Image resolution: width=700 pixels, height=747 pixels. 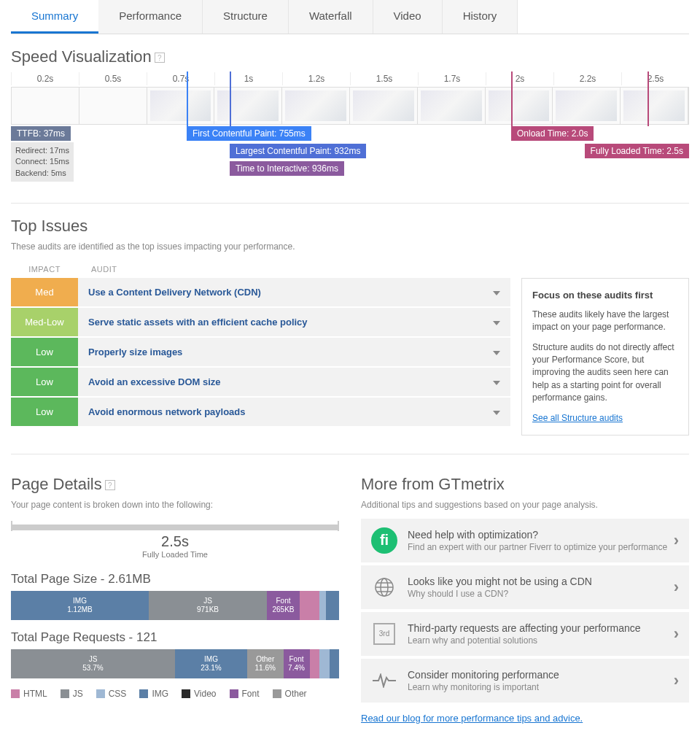 I want to click on size-bar: IMG1.12MBJS971KBFont265KB, so click(x=175, y=605).